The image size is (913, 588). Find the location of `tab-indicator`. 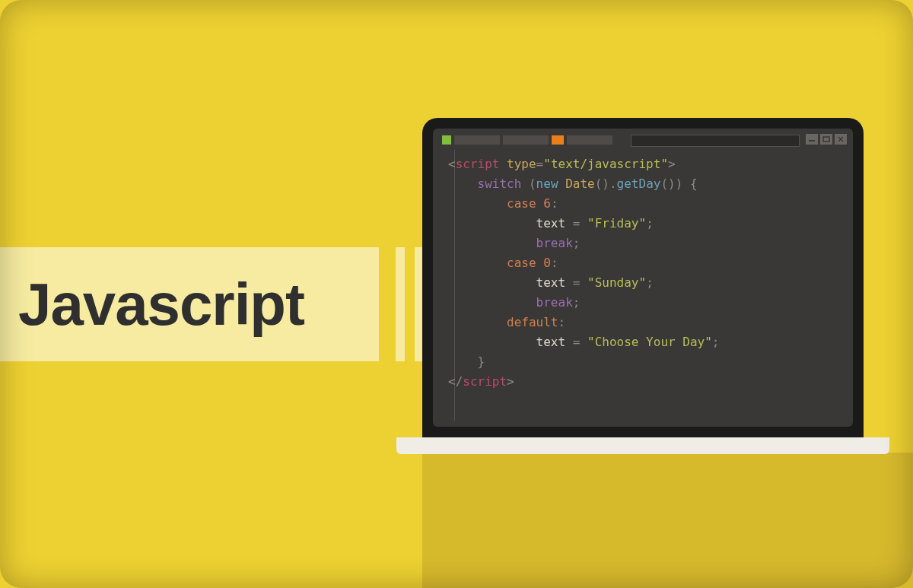

tab-indicator is located at coordinates (447, 140).